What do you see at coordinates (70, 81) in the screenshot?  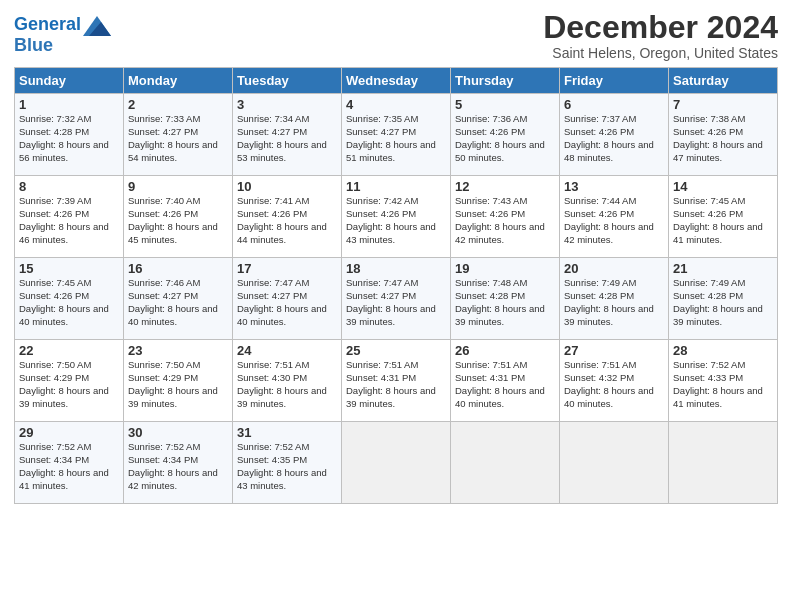 I see `col-sunday: Sunday` at bounding box center [70, 81].